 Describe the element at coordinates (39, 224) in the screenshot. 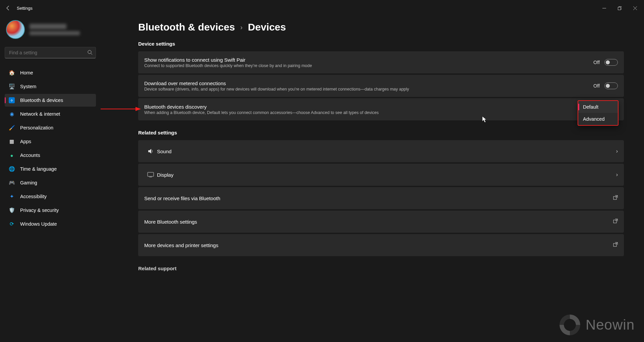

I see `sidebar-item-label: Windows Update` at that location.